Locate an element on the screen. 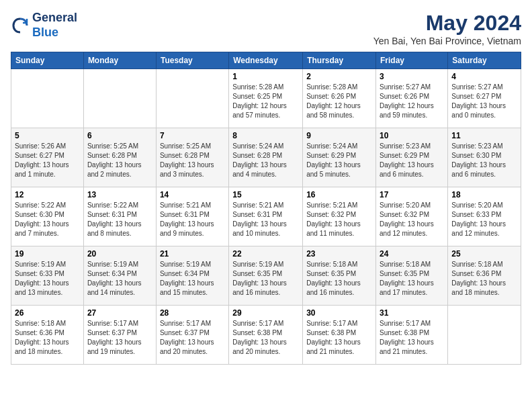 The width and height of the screenshot is (532, 411). calendar-cell: 4Sunrise: 5:27 AMSunset: 6:27 PMDaylight… is located at coordinates (485, 99).